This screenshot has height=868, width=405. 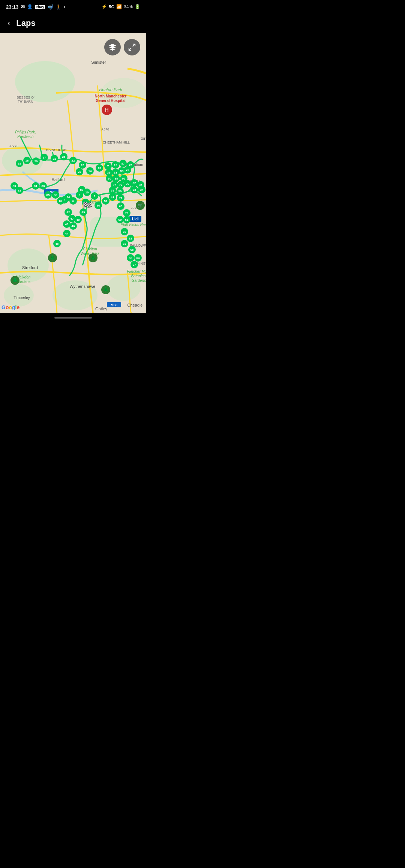 I want to click on svg-text: 65, so click(x=132, y=250).